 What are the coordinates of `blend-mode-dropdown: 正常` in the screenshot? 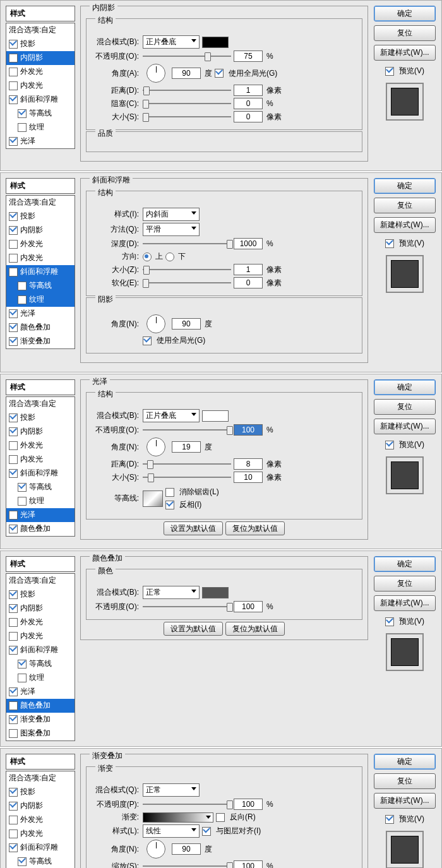 It's located at (171, 790).